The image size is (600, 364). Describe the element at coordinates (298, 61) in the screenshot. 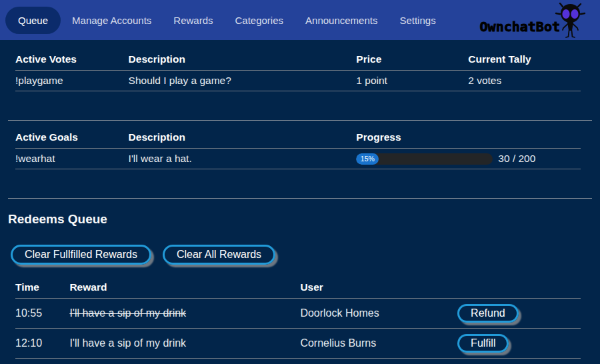

I see `active-votes-header-row: Active Votes Description Price Current T…` at that location.